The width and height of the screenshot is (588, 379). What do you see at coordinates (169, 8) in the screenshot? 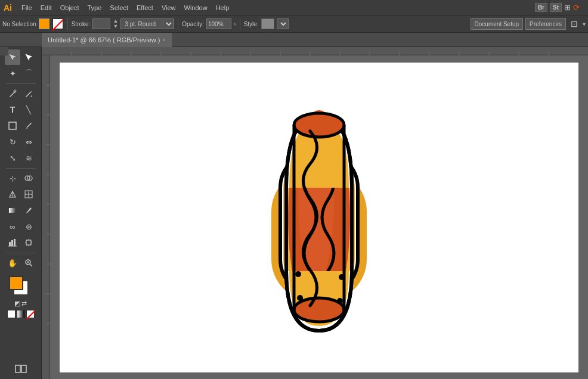
I see `menu-view: View` at bounding box center [169, 8].